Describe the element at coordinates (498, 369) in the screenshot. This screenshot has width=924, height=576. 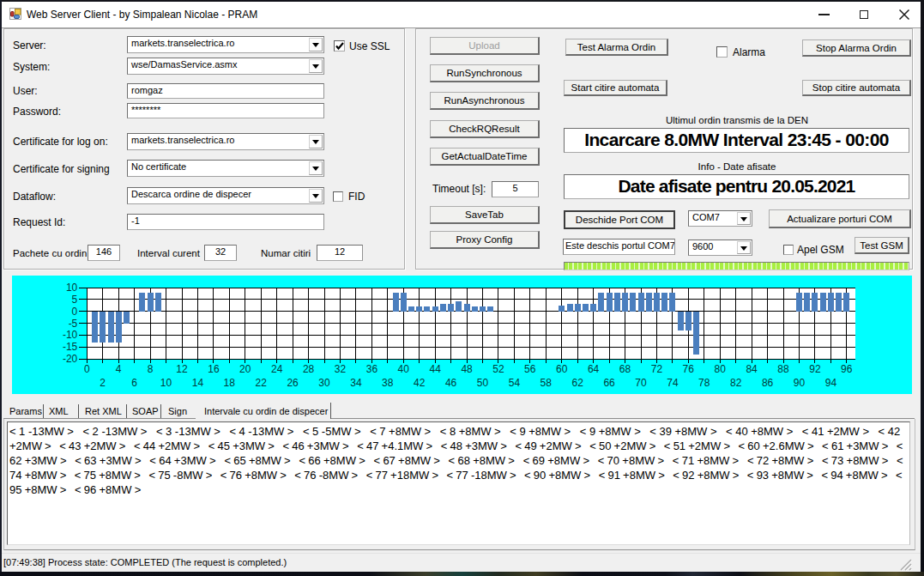
I see `svg-text: 52` at that location.